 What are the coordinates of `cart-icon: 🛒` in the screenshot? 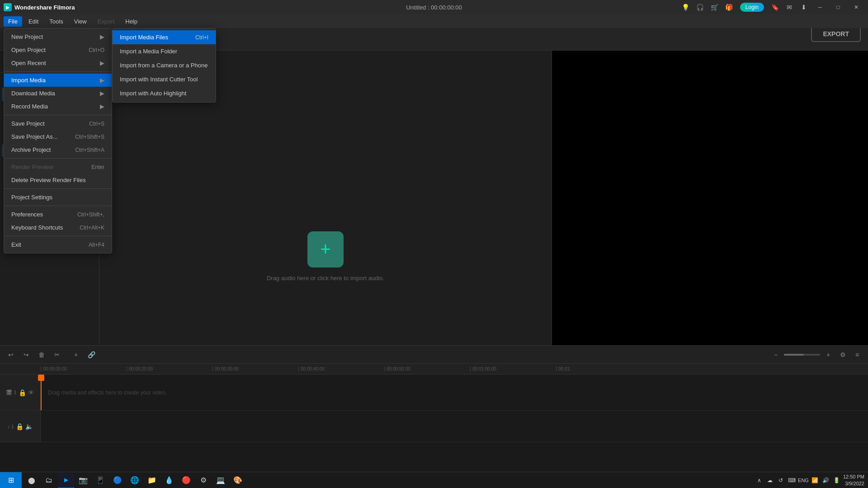 It's located at (715, 7).